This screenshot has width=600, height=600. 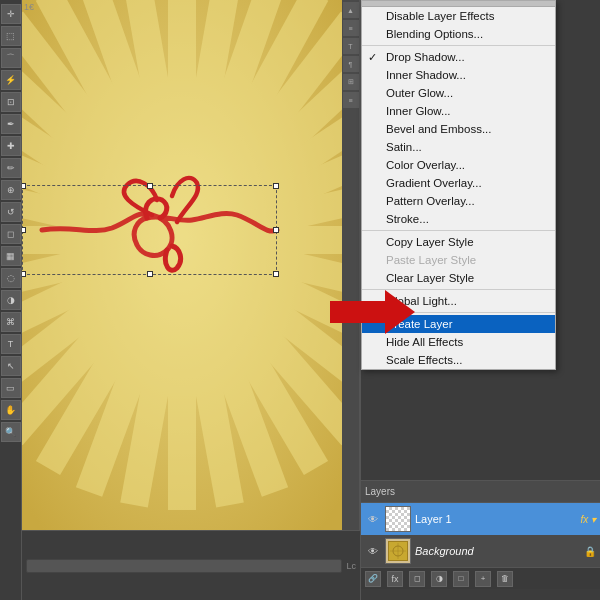 What do you see at coordinates (398, 551) in the screenshot?
I see `layer-thumb-background` at bounding box center [398, 551].